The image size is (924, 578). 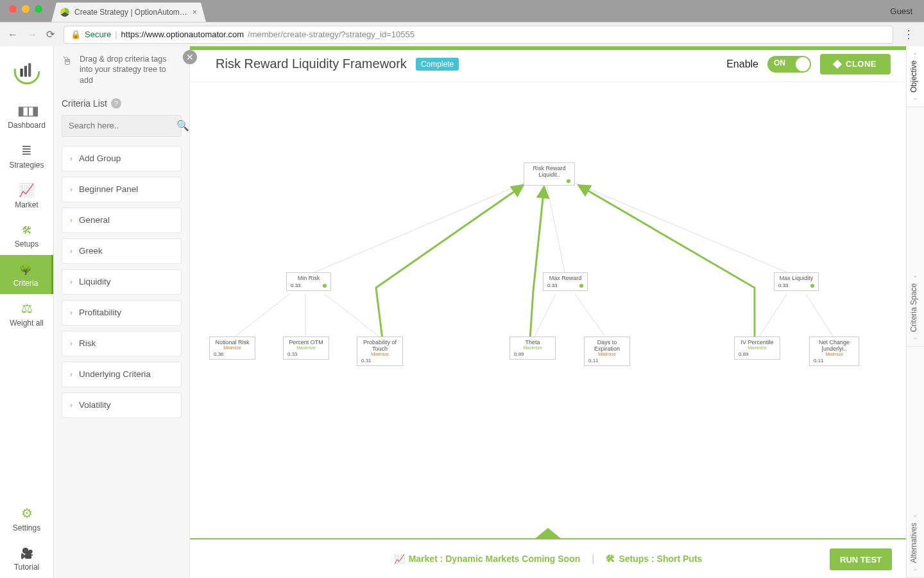 What do you see at coordinates (87, 343) in the screenshot?
I see `criteria-item-label: Risk` at bounding box center [87, 343].